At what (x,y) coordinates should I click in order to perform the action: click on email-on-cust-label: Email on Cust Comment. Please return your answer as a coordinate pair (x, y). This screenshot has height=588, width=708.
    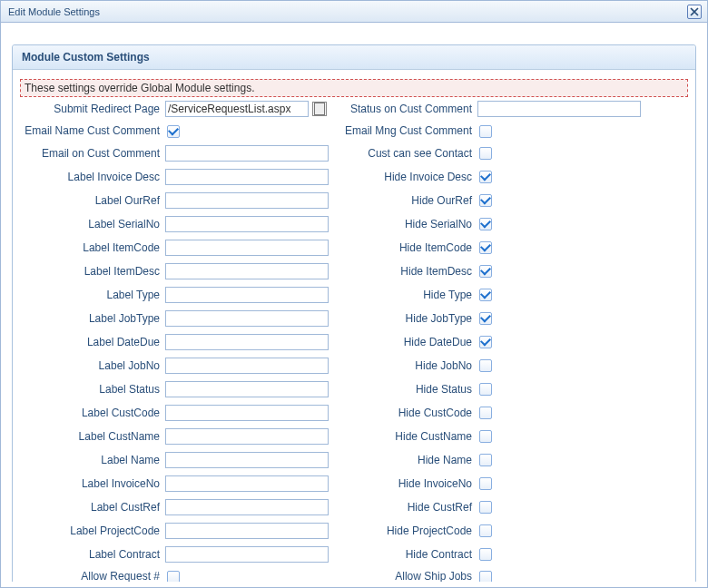
    Looking at the image, I should click on (93, 153).